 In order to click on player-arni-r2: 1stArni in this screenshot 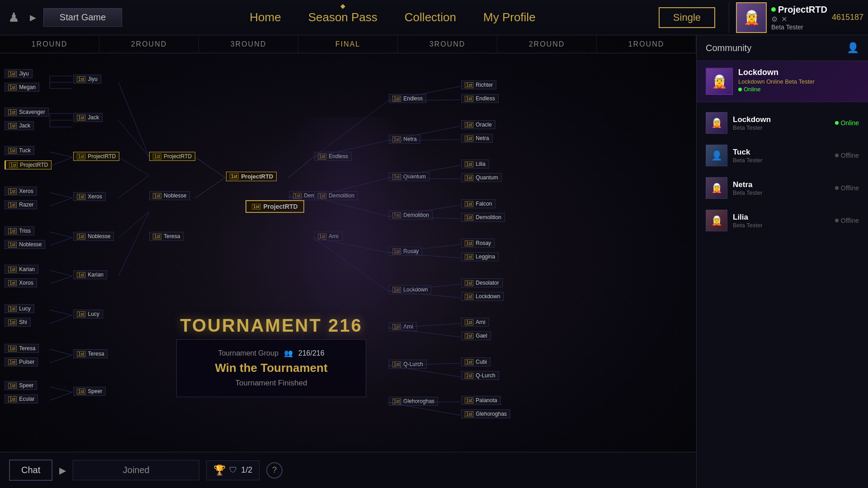, I will do `click(403, 327)`.